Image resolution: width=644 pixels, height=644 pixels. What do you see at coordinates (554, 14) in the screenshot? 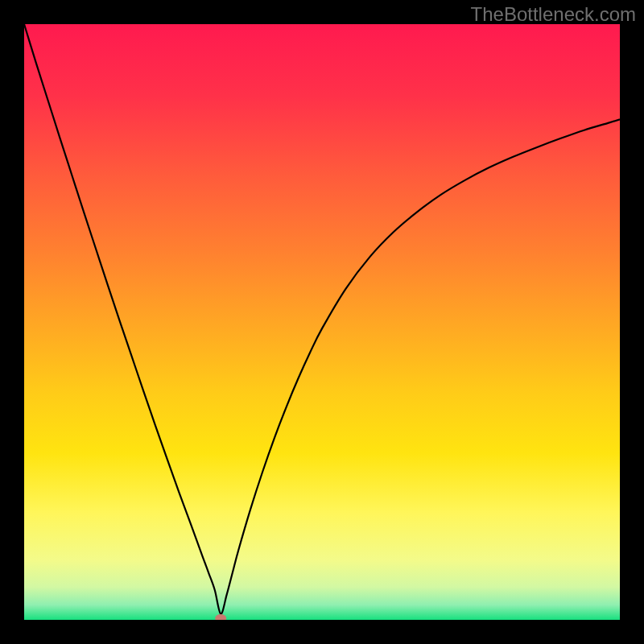
I see `watermark-text: TheBottleneck.com` at bounding box center [554, 14].